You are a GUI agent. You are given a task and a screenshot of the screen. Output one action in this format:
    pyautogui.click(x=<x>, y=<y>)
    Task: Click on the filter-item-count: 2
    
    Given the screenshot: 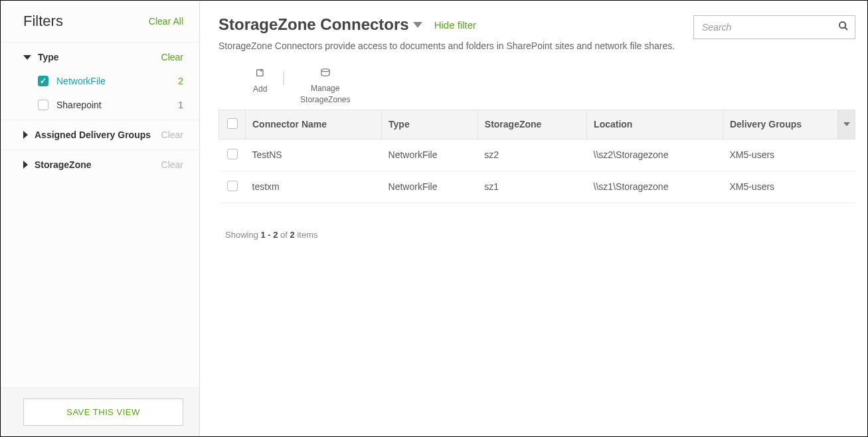 What is the action you would take?
    pyautogui.click(x=181, y=81)
    